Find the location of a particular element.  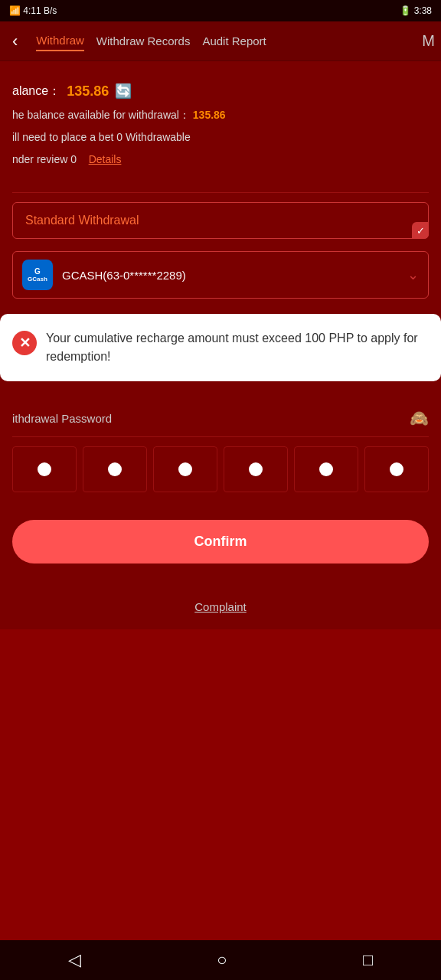

password-label-row: ithdrawal Password 🙈 is located at coordinates (220, 423).